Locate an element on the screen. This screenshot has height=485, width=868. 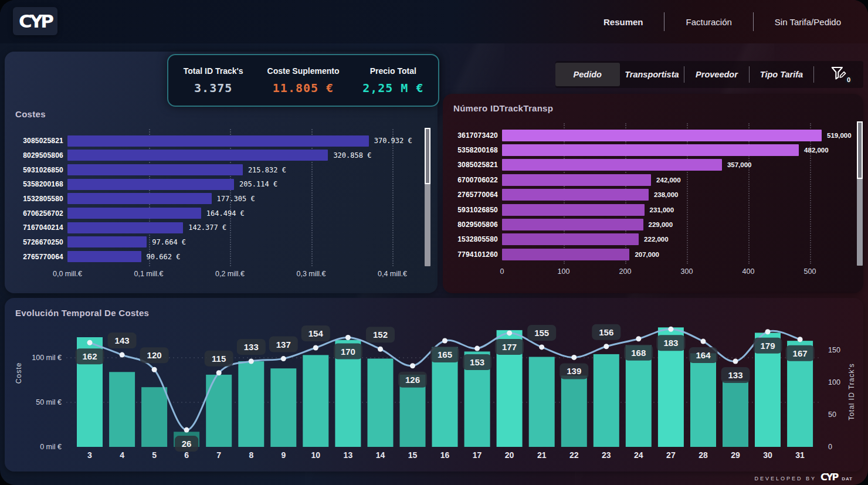
svg-text: 133 is located at coordinates (251, 347).